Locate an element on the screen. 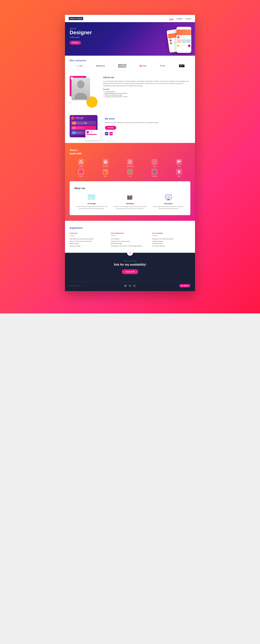  zeplin-icon is located at coordinates (106, 172).